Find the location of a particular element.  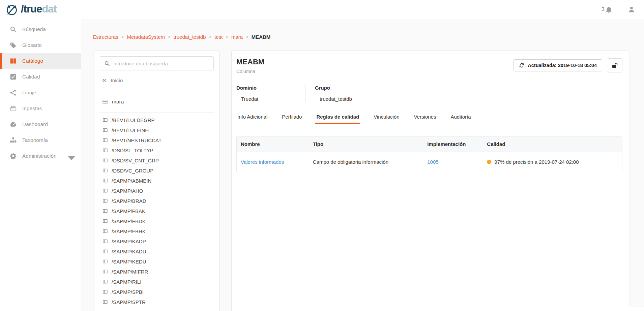

sidebar-item-label: Glosario is located at coordinates (32, 45).